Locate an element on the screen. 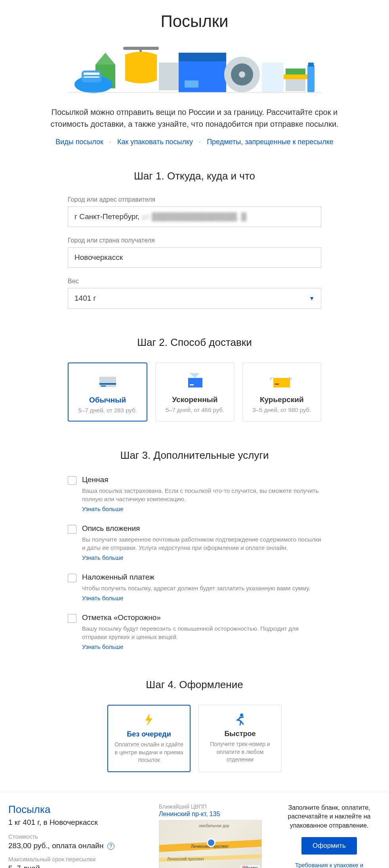 Image resolution: width=389 pixels, height=868 pixels. checkout-option-fast: Быстрое Получите трек-номер и оплатите в… is located at coordinates (240, 738).